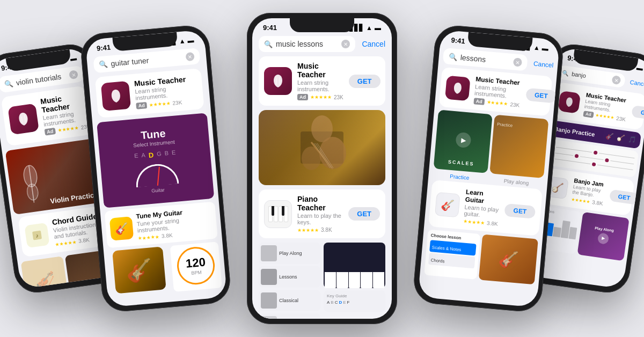 This screenshot has width=644, height=337. What do you see at coordinates (378, 28) in the screenshot?
I see `battery-icon-center: ▬` at bounding box center [378, 28].